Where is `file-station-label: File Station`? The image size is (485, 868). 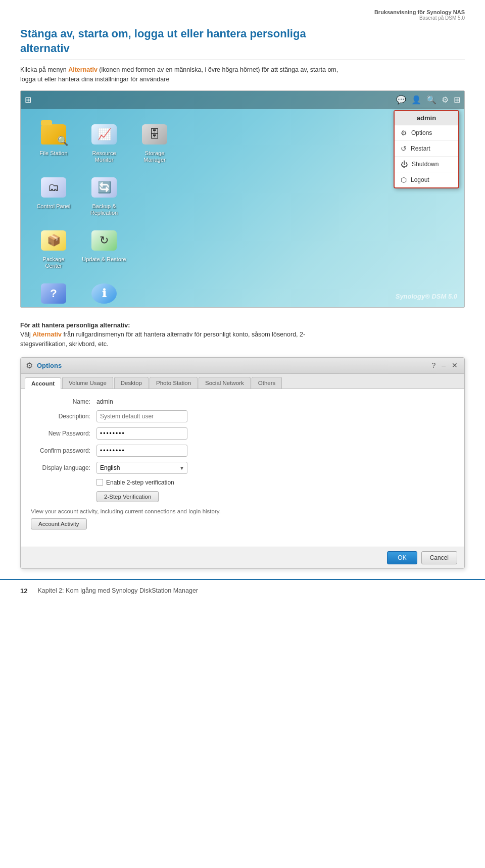
file-station-label: File Station is located at coordinates (54, 154).